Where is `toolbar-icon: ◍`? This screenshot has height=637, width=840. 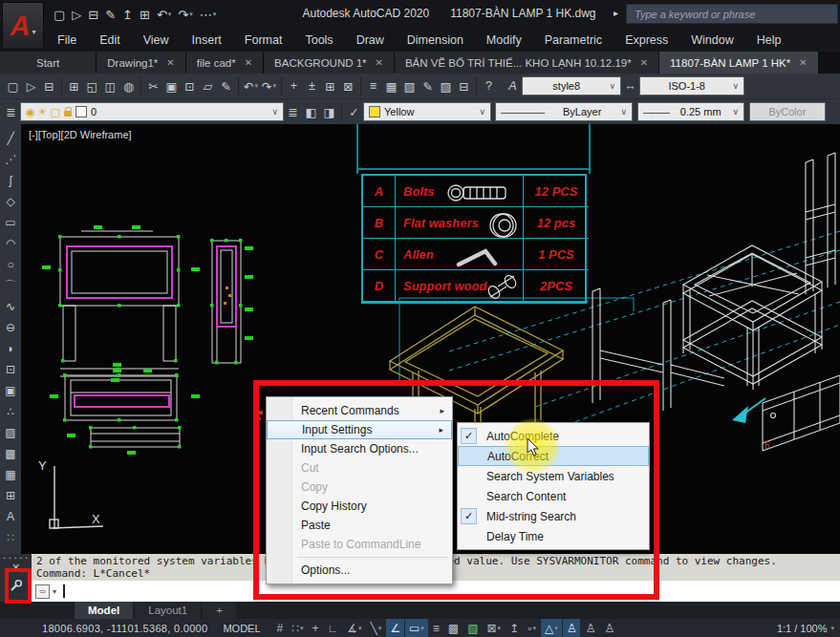 toolbar-icon: ◍ is located at coordinates (128, 86).